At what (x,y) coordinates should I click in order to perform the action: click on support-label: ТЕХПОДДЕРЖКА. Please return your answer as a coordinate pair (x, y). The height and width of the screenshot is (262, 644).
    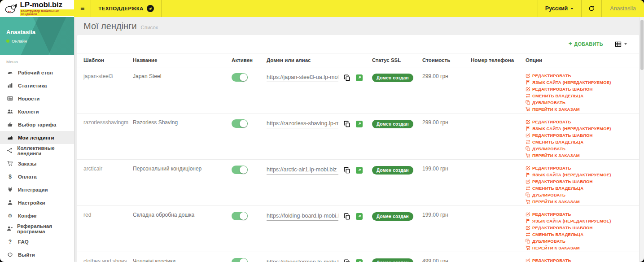
    Looking at the image, I should click on (121, 9).